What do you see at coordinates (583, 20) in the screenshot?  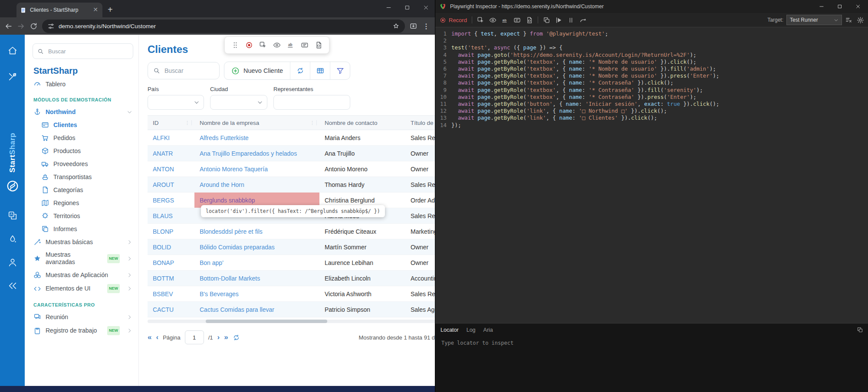 I see `step-icon` at bounding box center [583, 20].